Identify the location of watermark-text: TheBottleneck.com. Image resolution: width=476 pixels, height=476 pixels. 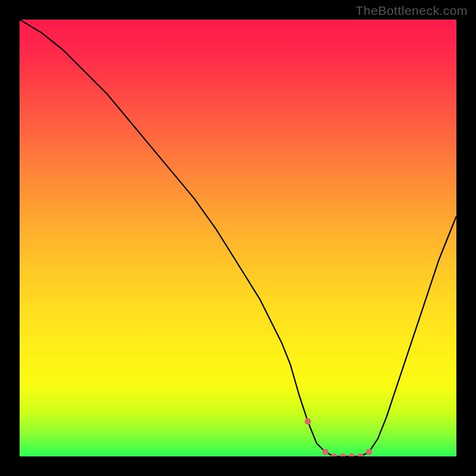
(412, 11).